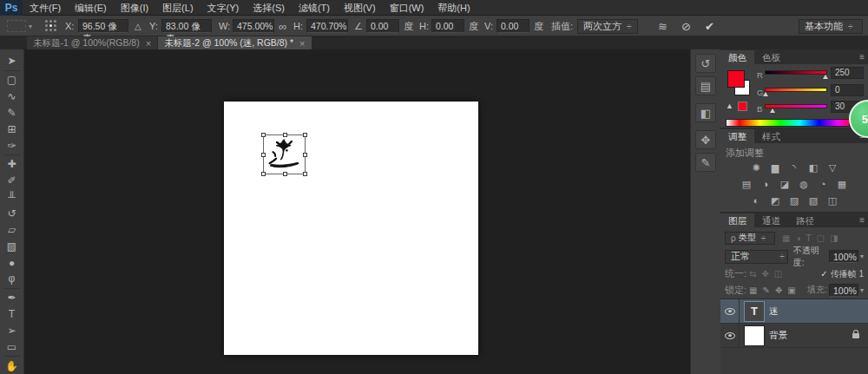 This screenshot has height=374, width=868. Describe the element at coordinates (90, 8) in the screenshot. I see `menu-edit: 编辑(E)` at that location.